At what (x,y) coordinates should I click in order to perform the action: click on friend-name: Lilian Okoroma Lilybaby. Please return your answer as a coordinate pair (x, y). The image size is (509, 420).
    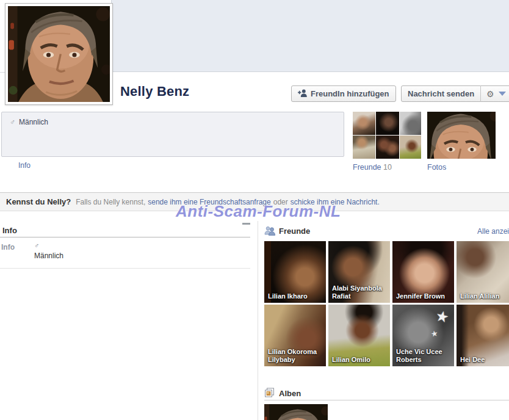
    Looking at the image, I should click on (296, 356).